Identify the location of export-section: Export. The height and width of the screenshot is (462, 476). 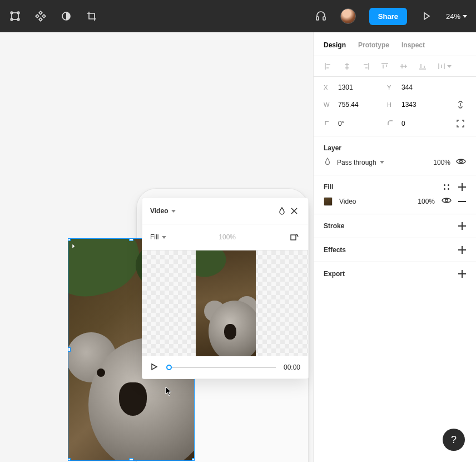
(395, 274).